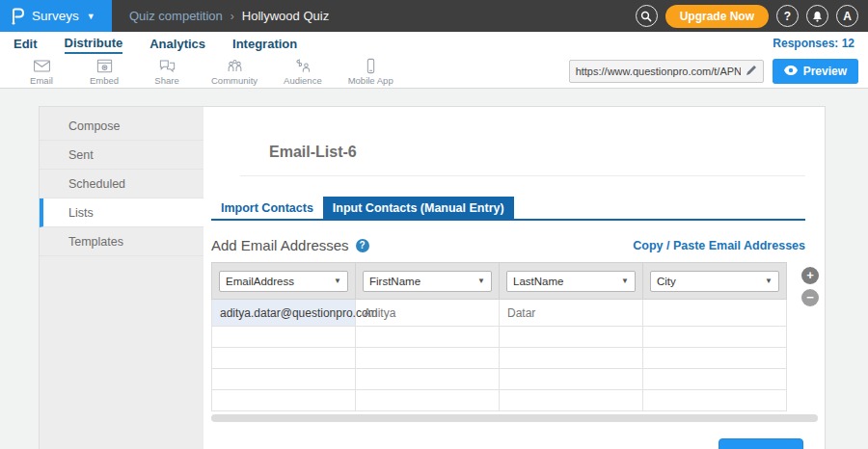  I want to click on cell-lastname: Datar, so click(571, 313).